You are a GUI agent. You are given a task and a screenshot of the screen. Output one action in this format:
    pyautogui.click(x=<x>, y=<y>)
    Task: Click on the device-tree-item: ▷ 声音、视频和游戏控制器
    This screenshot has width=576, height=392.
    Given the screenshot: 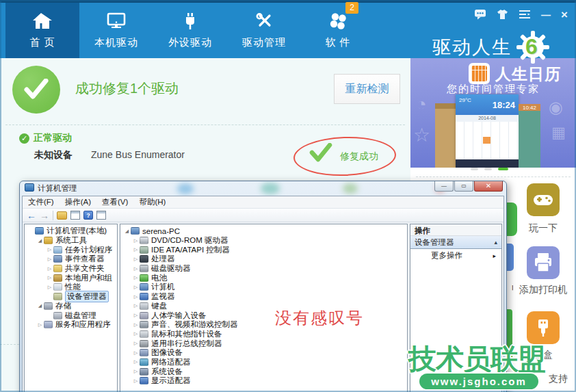 What is the action you would take?
    pyautogui.click(x=264, y=325)
    